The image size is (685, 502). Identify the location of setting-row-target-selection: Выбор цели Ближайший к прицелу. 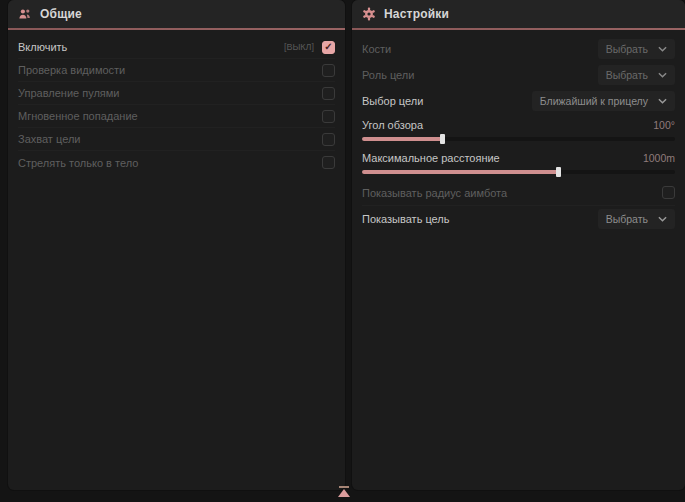
(518, 101).